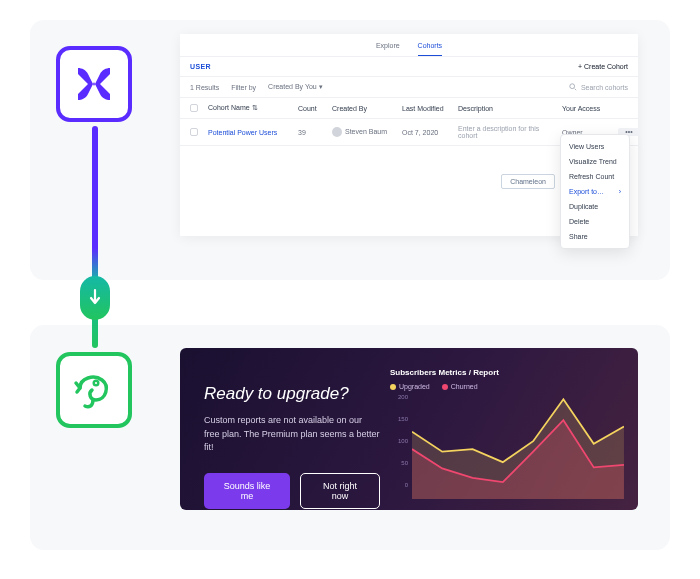 Image resolution: width=700 pixels, height=579 pixels. I want to click on legend-dot-upgraded, so click(393, 387).